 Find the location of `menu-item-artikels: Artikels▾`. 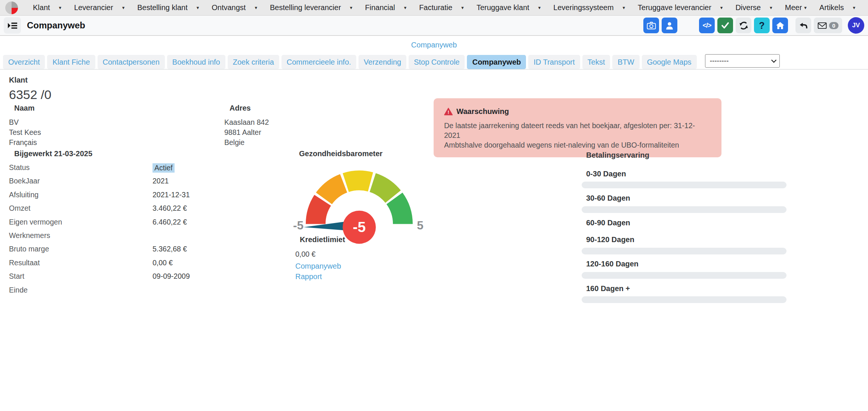

menu-item-artikels: Artikels▾ is located at coordinates (837, 7).